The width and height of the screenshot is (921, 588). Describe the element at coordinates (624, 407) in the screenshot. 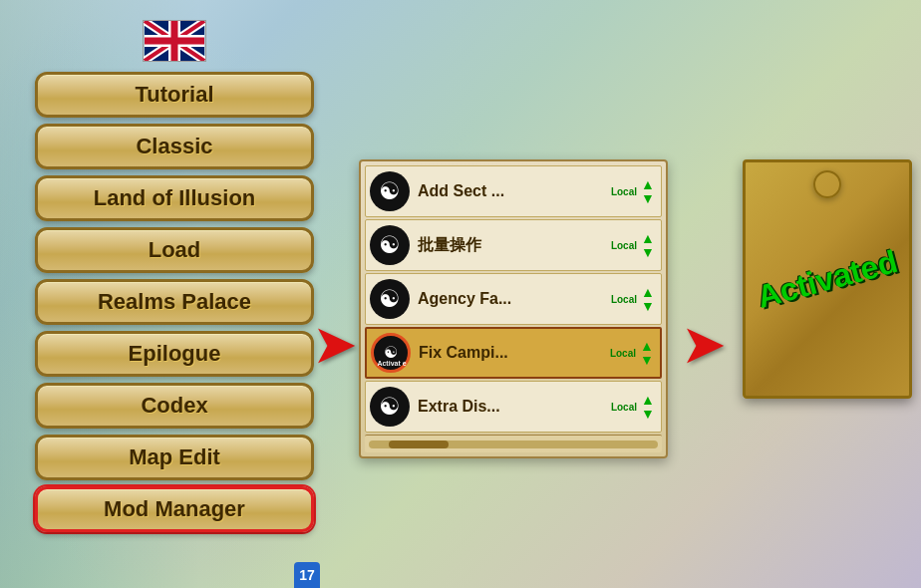

I see `mod-badge-extra-dis: Local` at that location.